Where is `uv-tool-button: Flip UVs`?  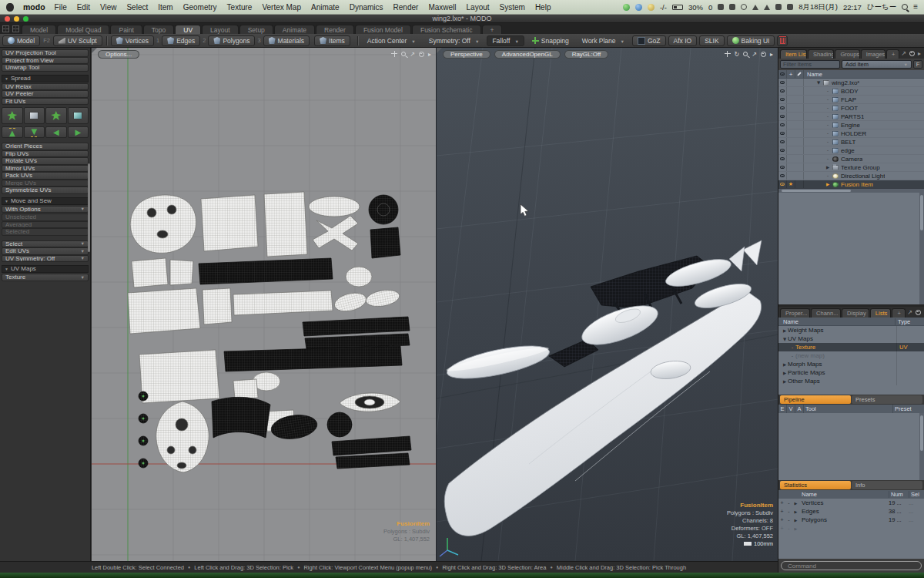
uv-tool-button: Flip UVs is located at coordinates (45, 154).